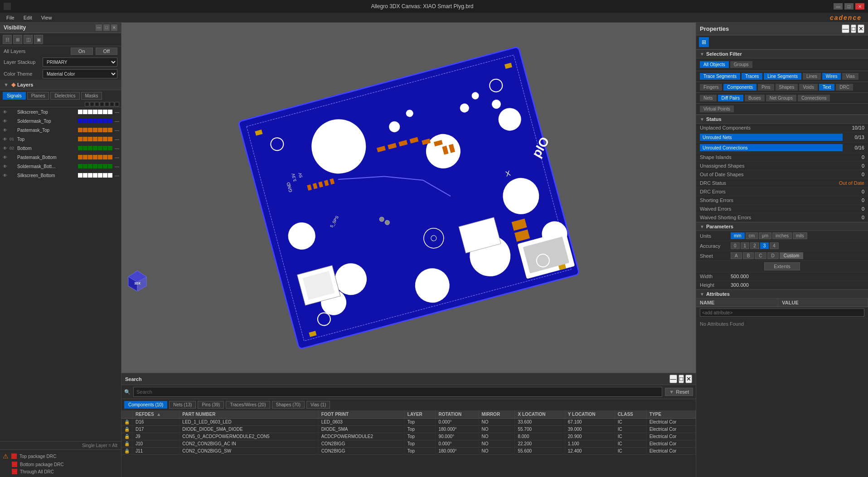 The height and width of the screenshot is (477, 868). Describe the element at coordinates (409, 451) in the screenshot. I see `table-row: 🔒 J11 CON2_CON2BIGG_SW CON2BIGG Top 180.…` at that location.